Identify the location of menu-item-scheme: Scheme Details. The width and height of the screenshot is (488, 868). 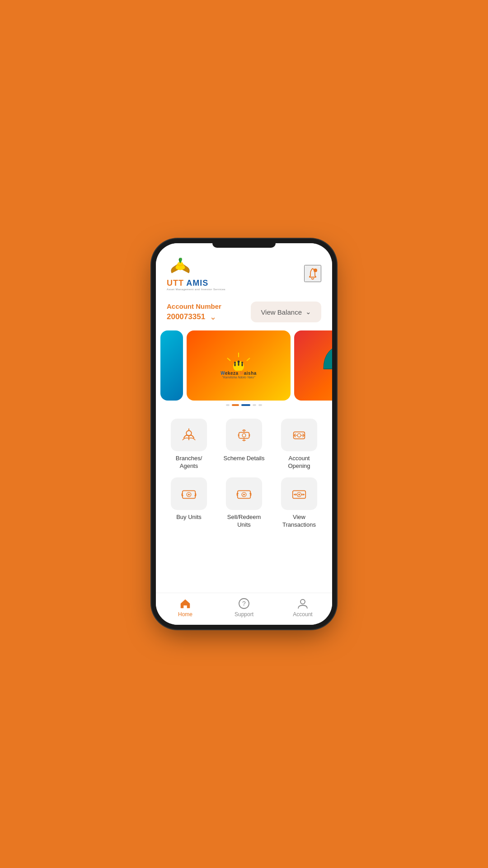
(244, 444).